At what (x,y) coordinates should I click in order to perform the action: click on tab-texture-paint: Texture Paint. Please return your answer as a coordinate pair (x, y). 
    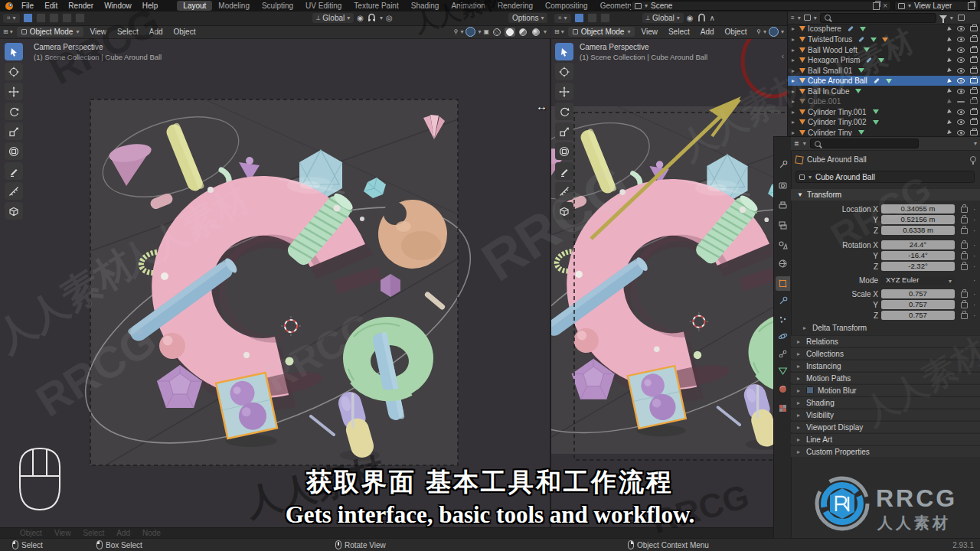
    Looking at the image, I should click on (376, 6).